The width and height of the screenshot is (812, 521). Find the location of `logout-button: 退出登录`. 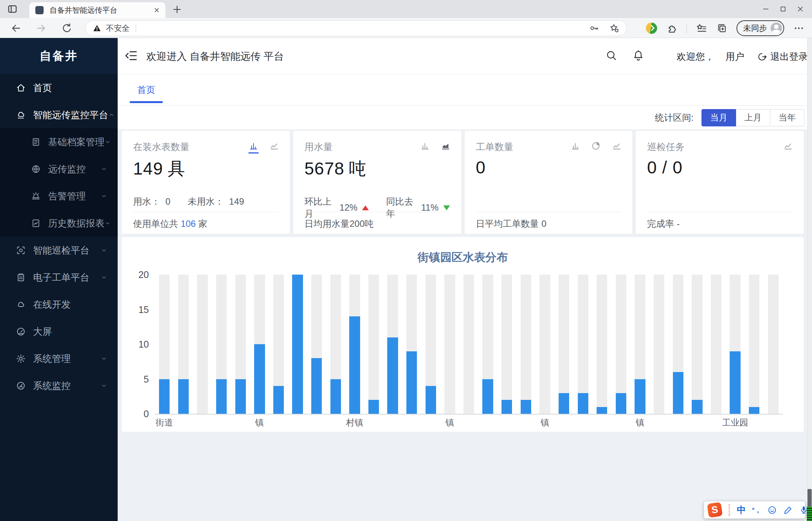

logout-button: 退出登录 is located at coordinates (782, 56).